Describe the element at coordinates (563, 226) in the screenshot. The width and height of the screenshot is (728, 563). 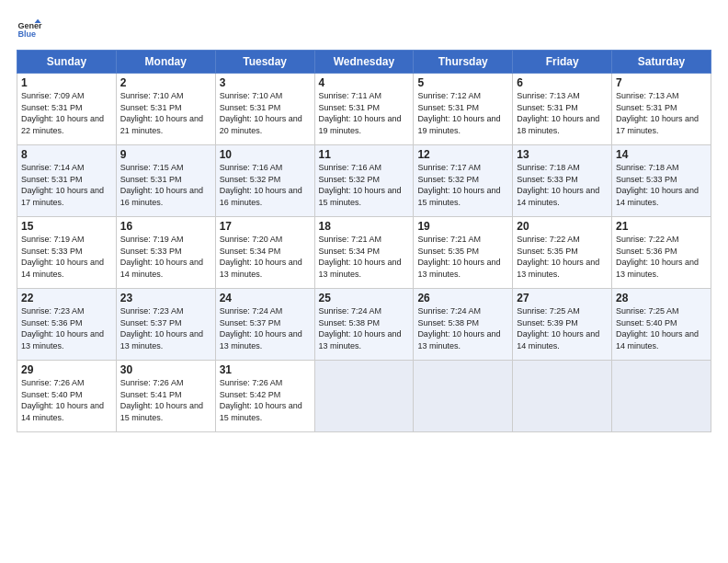
I see `day-number: 20` at that location.